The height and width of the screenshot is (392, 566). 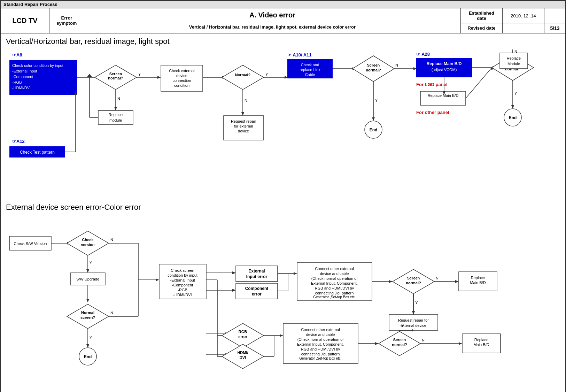 I want to click on section2-title: External device screen error-Color error, so click(x=283, y=207).